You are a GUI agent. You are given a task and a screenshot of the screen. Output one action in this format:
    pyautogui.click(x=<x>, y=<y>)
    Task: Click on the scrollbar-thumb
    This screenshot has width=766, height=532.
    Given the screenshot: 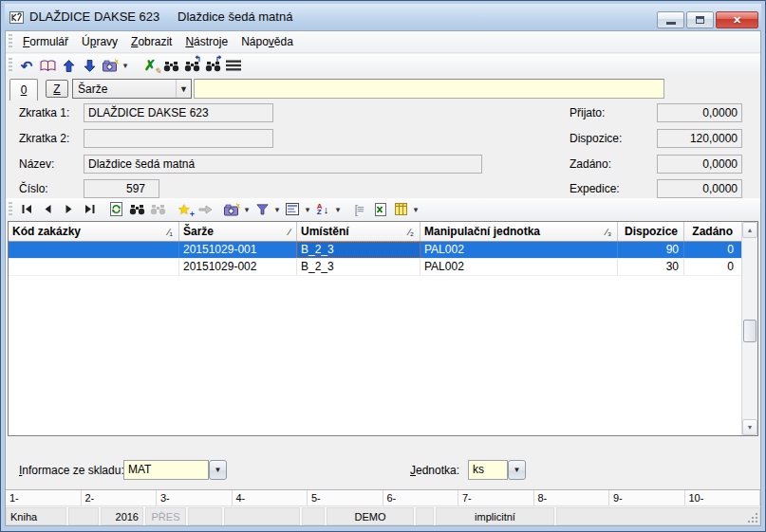 What is the action you would take?
    pyautogui.click(x=750, y=331)
    